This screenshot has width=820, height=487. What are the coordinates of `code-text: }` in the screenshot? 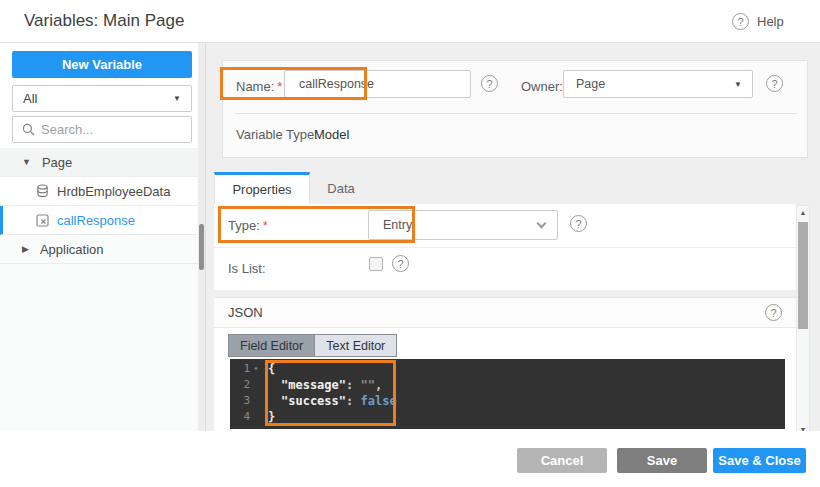 It's located at (272, 417).